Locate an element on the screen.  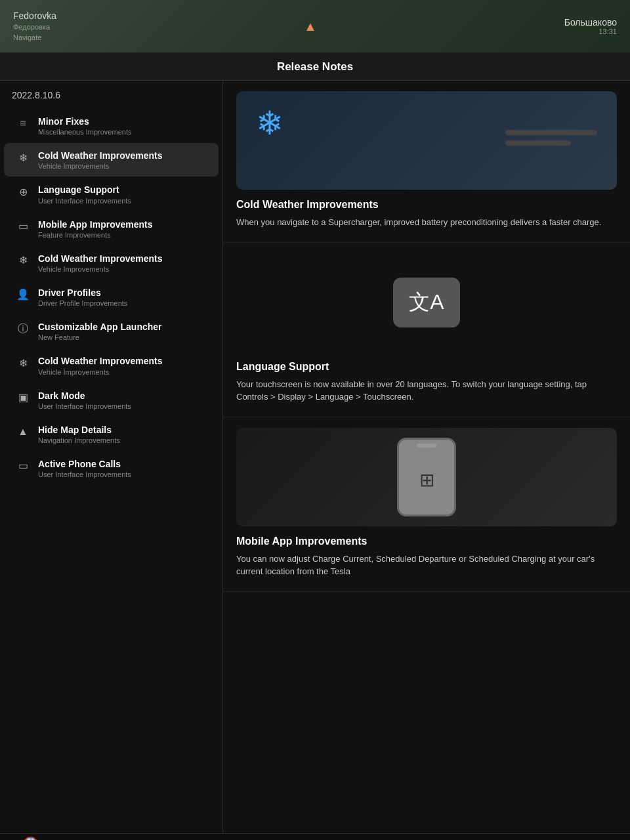
cold-weather-body: When you navigate to a Supercharger, imp… is located at coordinates (427, 222).